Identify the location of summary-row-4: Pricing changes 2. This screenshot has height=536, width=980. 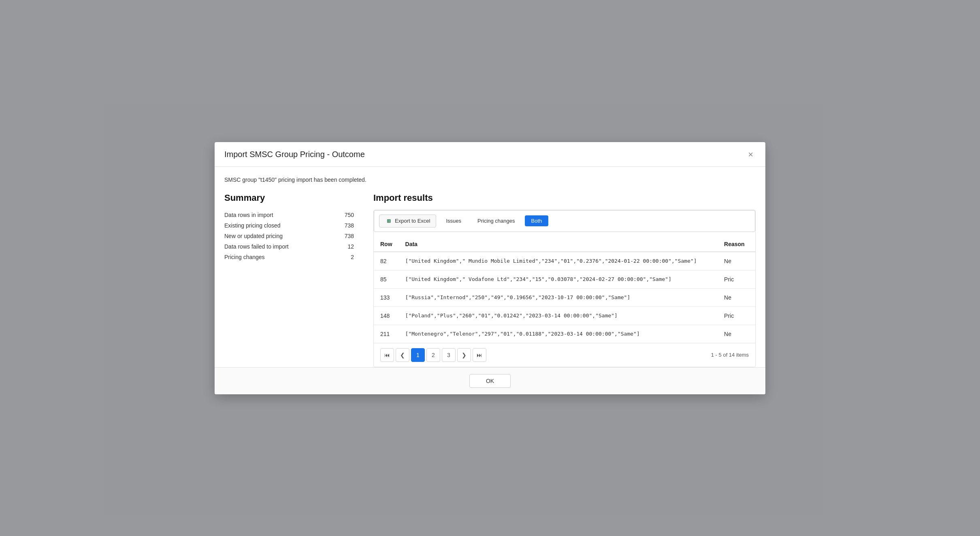
(289, 257).